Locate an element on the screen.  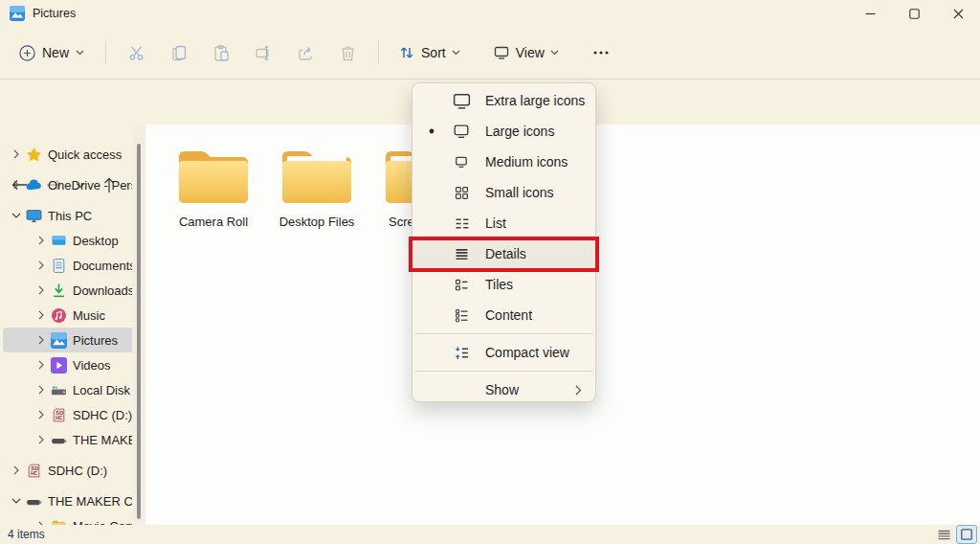
sidebar-item-label: OneDrive - Person is located at coordinates (97, 186).